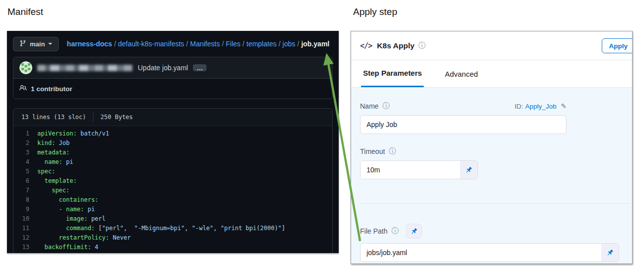 This screenshot has width=644, height=271. Describe the element at coordinates (173, 247) in the screenshot. I see `code-line: 13 backoffLimit: 4` at that location.